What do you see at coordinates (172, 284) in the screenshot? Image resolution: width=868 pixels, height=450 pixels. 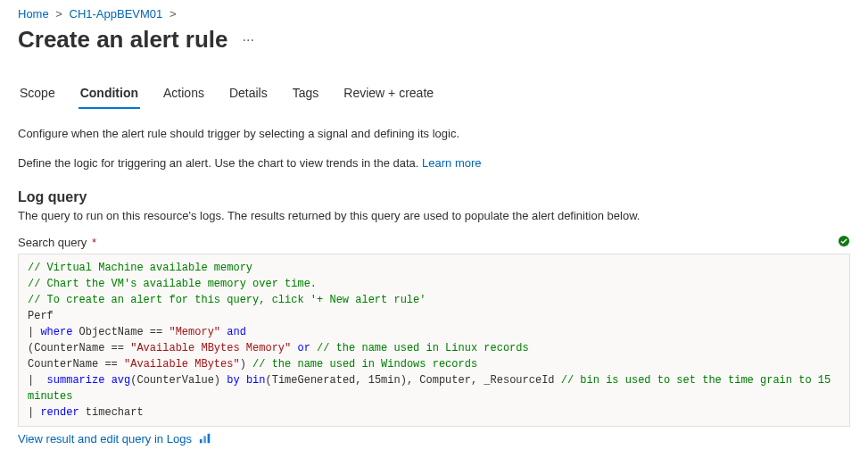 I see `code-comment: // Chart the VM's available memory over …` at bounding box center [172, 284].